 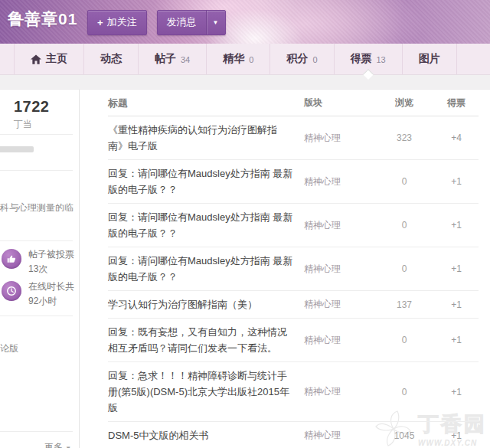 I want to click on tab-votes-count: 13, so click(x=381, y=60).